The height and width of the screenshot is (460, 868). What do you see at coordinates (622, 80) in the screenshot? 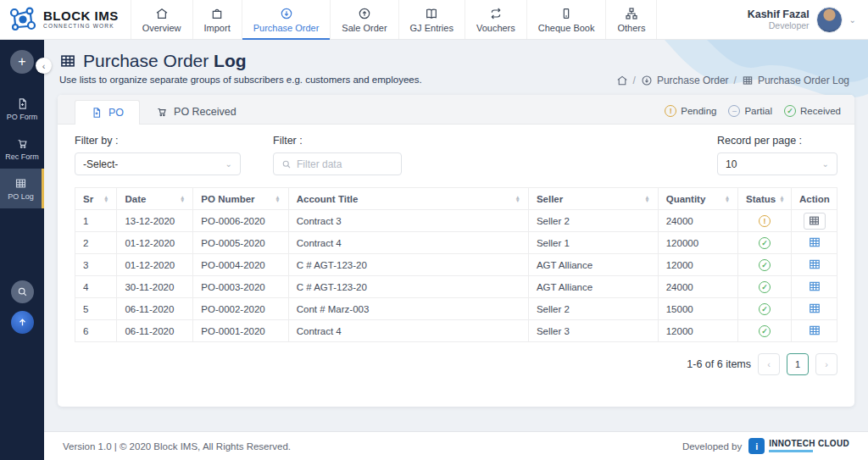
I see `breadcrumb-home` at bounding box center [622, 80].